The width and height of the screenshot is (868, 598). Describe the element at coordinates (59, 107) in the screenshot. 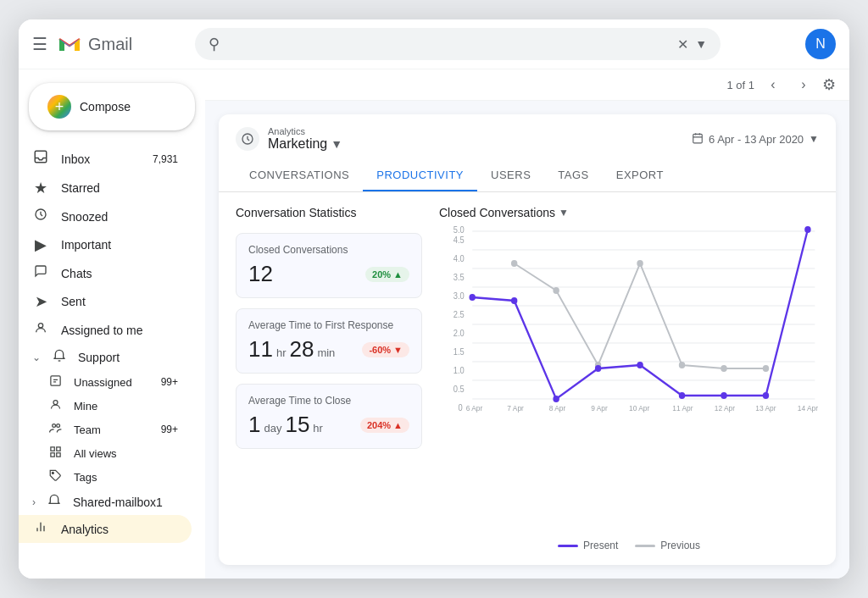

I see `compose-icon: +` at that location.